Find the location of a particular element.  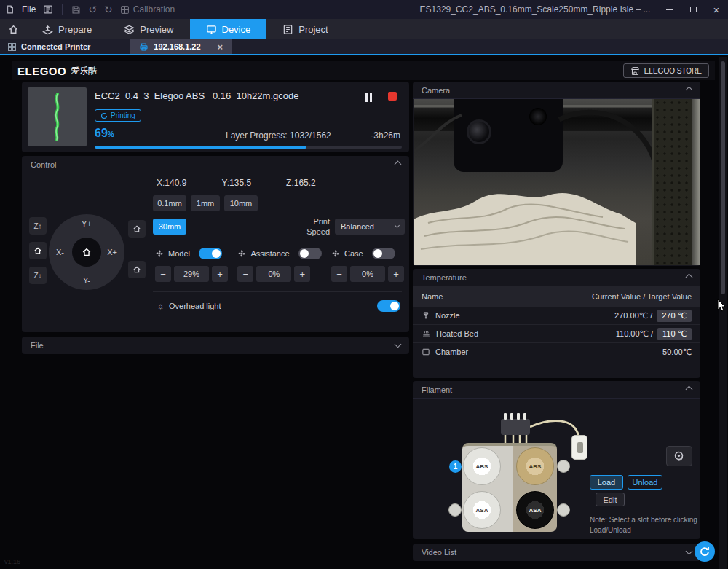

jog-y-minus-button: Y- is located at coordinates (87, 280).